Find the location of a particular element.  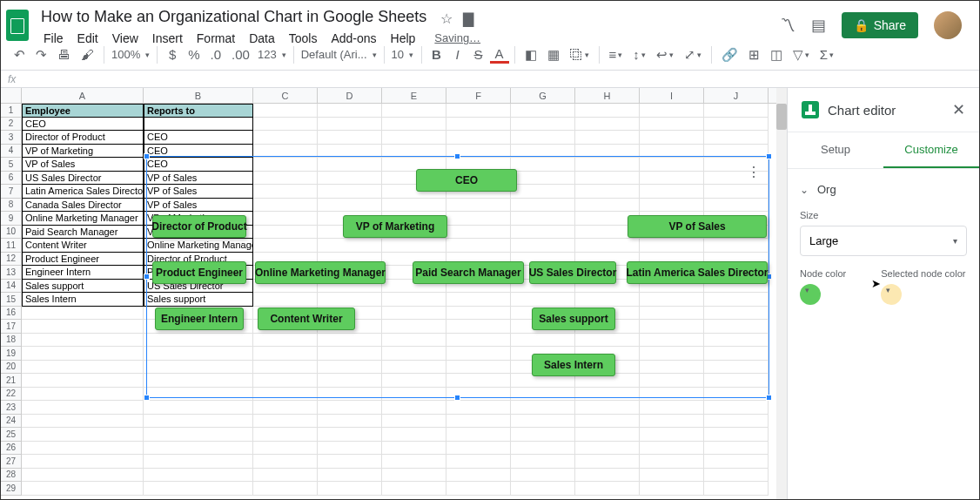

row-header: 25 is located at coordinates (11, 435).